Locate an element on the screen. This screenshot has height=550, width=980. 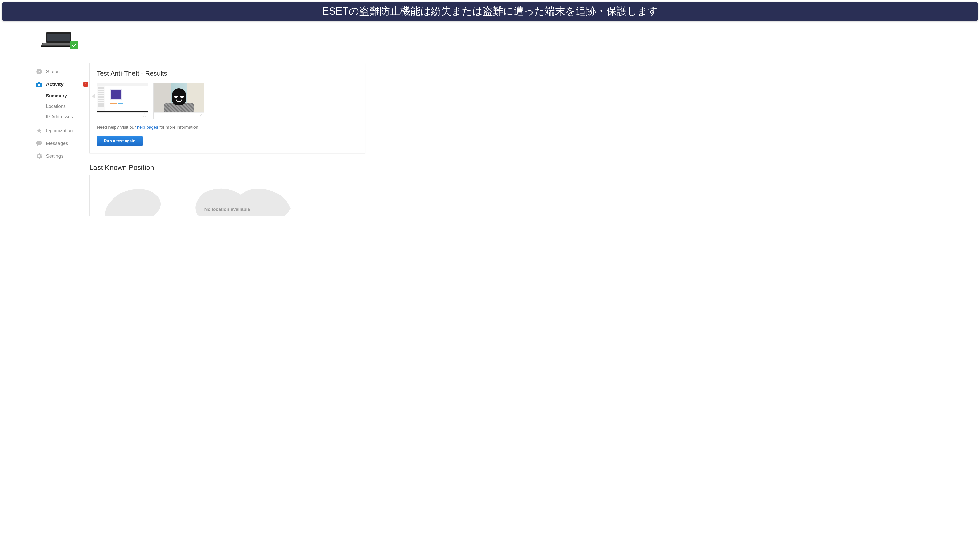
sidebar-item-status: Status is located at coordinates (62, 72).